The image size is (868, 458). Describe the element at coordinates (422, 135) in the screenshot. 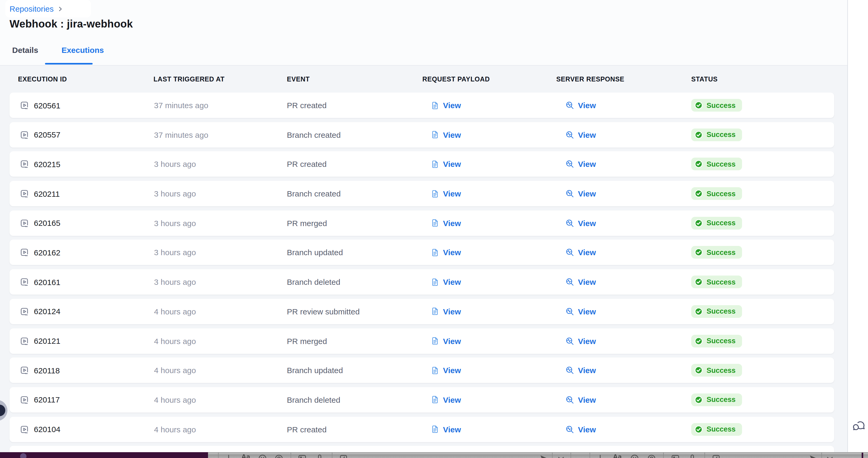

I see `table-row: 620557 37 minutes ago Branch created Vie…` at that location.